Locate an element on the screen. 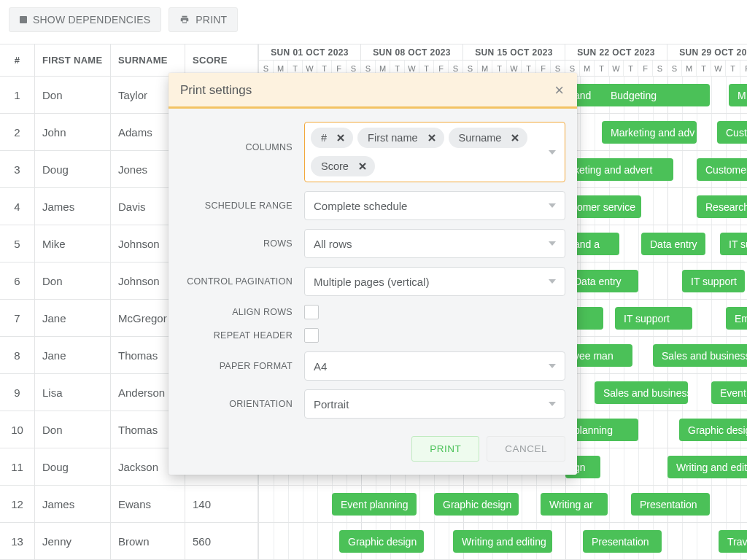 The height and width of the screenshot is (560, 747). gantt-event: IT sup is located at coordinates (734, 244).